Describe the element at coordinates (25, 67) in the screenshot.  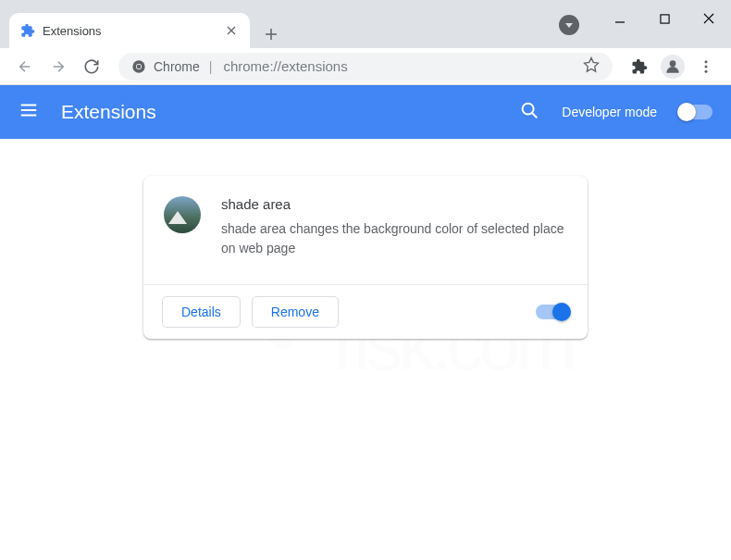
I see `back-button` at that location.